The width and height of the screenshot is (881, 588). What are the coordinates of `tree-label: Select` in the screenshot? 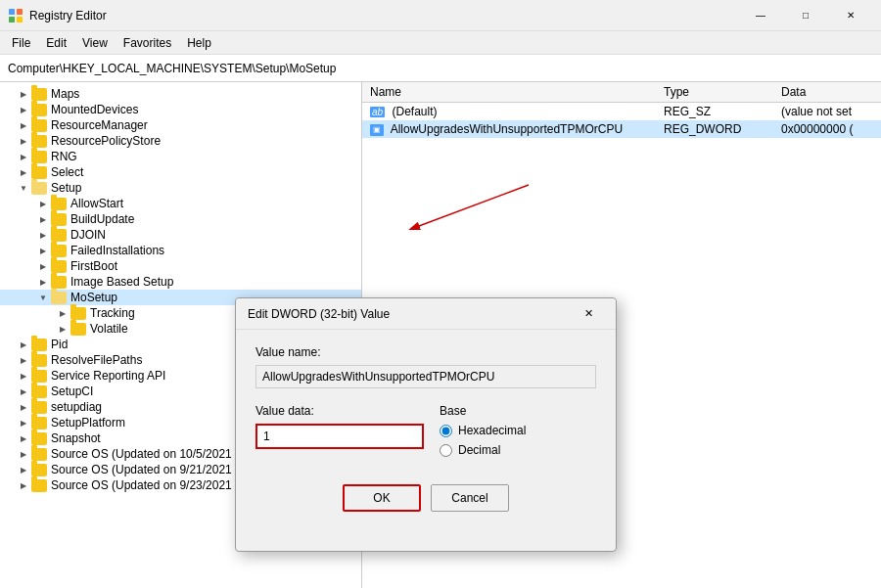 It's located at (67, 172).